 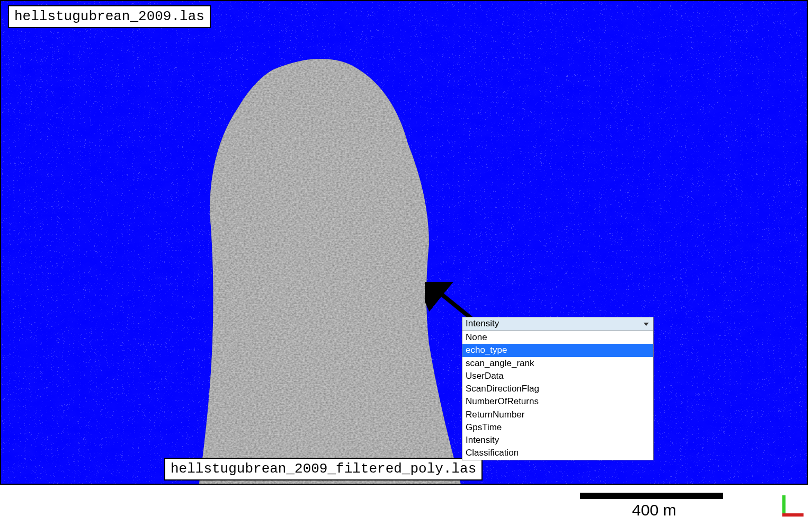 What do you see at coordinates (558, 402) in the screenshot?
I see `dropdown-option: NumberOfReturns` at bounding box center [558, 402].